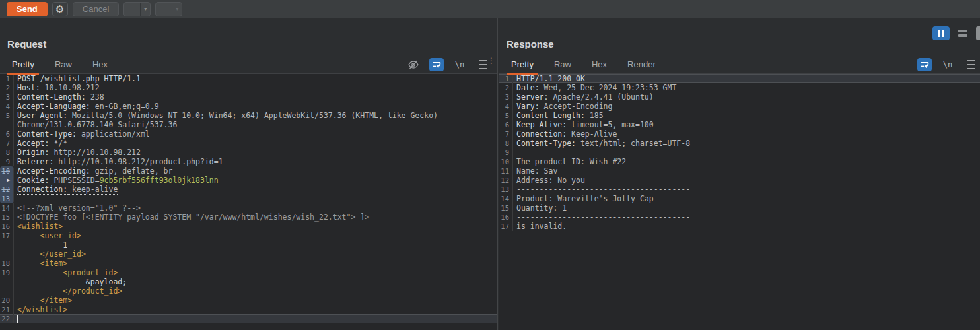 The height and width of the screenshot is (330, 980). What do you see at coordinates (7, 319) in the screenshot?
I see `line-number: 22` at bounding box center [7, 319].